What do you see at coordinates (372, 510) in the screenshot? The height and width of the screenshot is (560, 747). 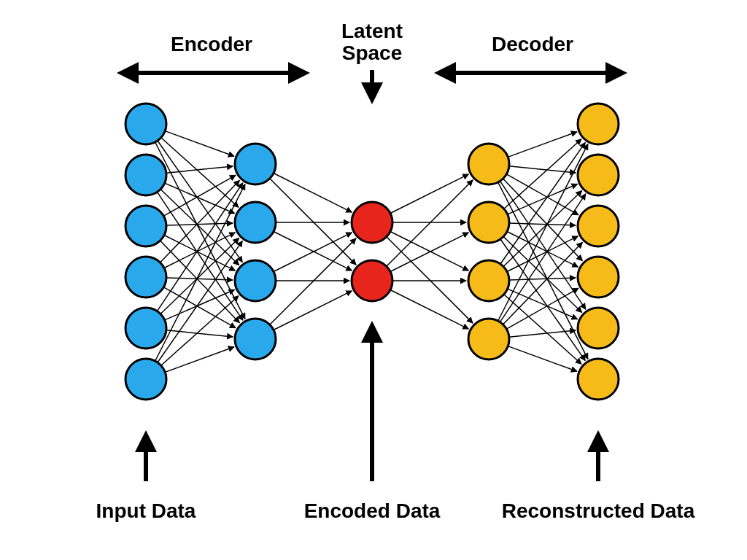 I see `encoded-data-label: Encoded Data` at bounding box center [372, 510].